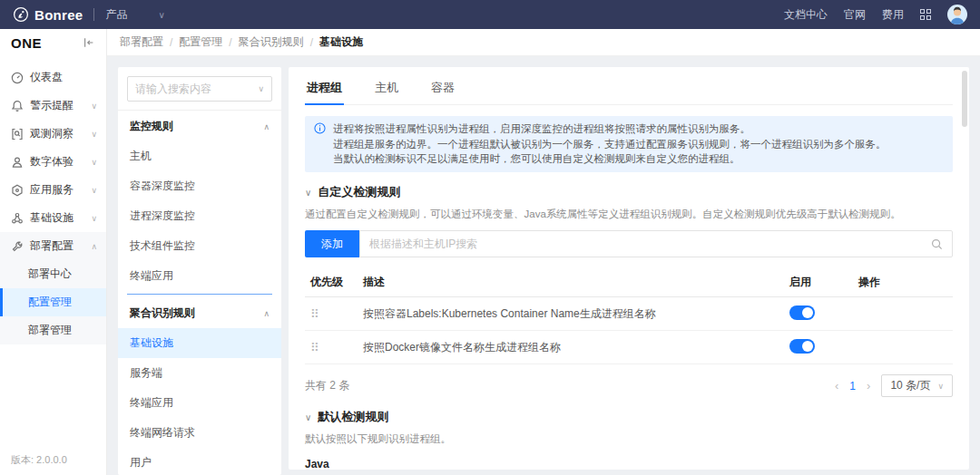 This screenshot has height=475, width=980. Describe the element at coordinates (53, 134) in the screenshot. I see `sidebar-item-observe-insight: 观测洞察 ∨` at that location.